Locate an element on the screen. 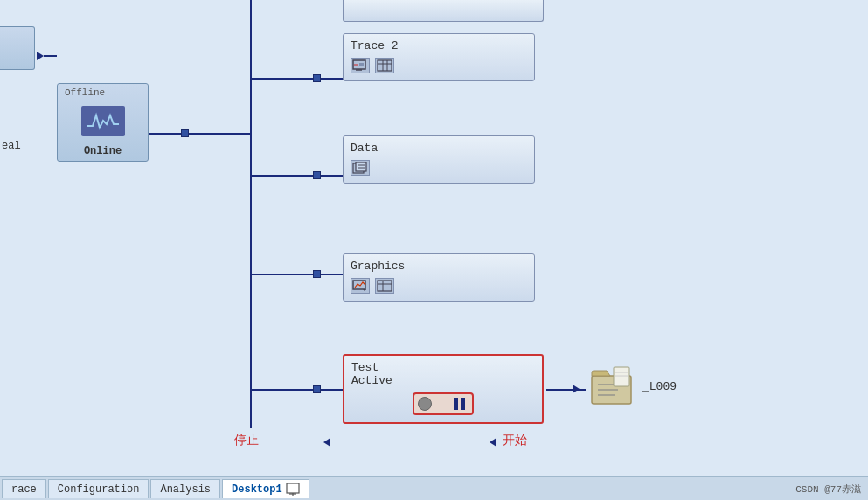 The height and width of the screenshot is (500, 868). tab-bar: race Configuration Analysis Desktop1 CSD… is located at coordinates (434, 488).